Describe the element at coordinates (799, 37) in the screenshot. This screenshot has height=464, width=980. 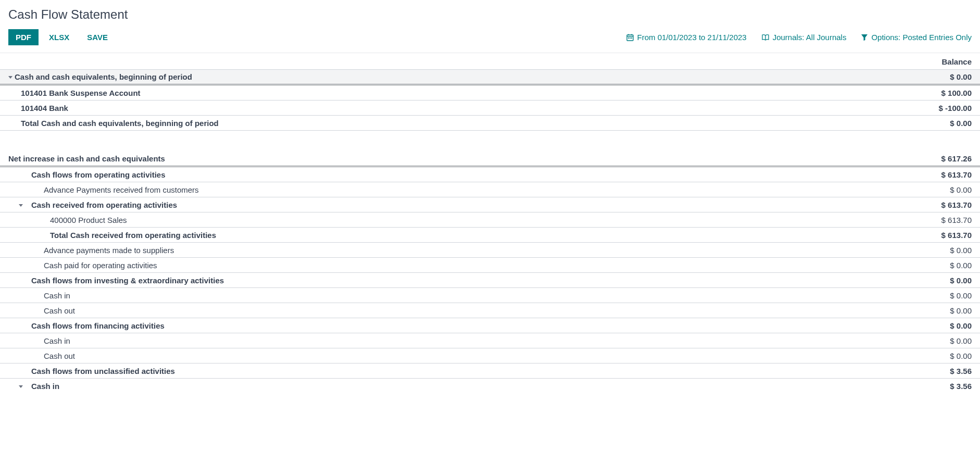
I see `toolbar-right: From 01/01/2023 to 21/11/2023 Journals: …` at that location.